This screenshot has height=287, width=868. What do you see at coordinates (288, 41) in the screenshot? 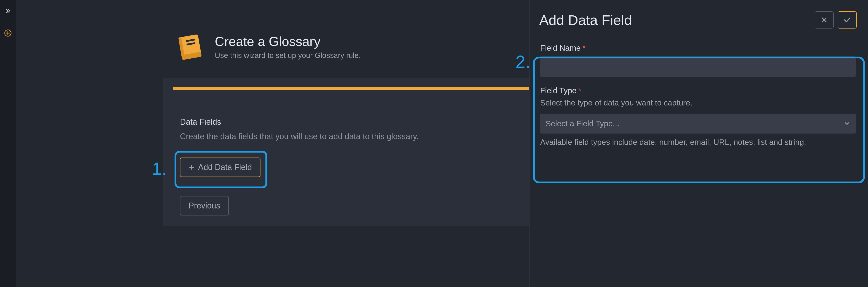
I see `wizard-title: Create a Glossary` at bounding box center [288, 41].